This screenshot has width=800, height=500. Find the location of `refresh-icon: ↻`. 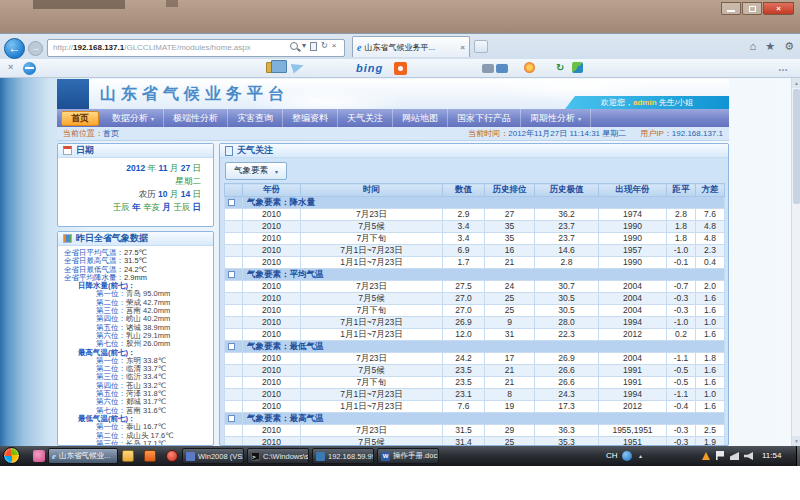

refresh-icon: ↻ is located at coordinates (324, 46).